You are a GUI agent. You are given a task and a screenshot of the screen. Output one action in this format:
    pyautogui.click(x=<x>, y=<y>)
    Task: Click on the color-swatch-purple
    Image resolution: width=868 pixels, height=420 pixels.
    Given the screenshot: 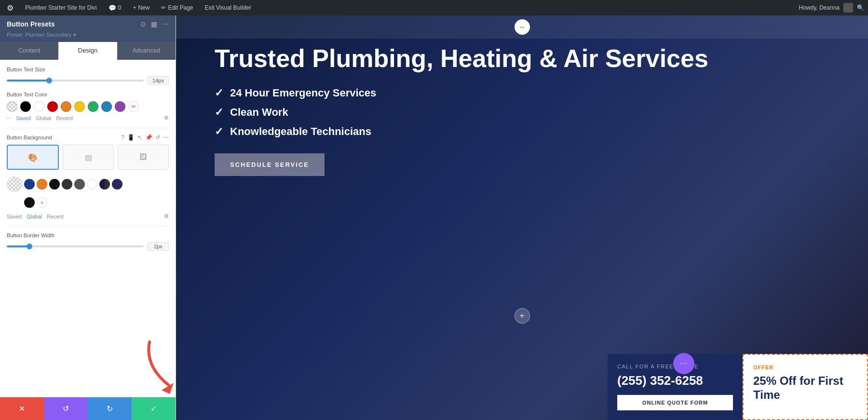 What is the action you would take?
    pyautogui.click(x=120, y=107)
    